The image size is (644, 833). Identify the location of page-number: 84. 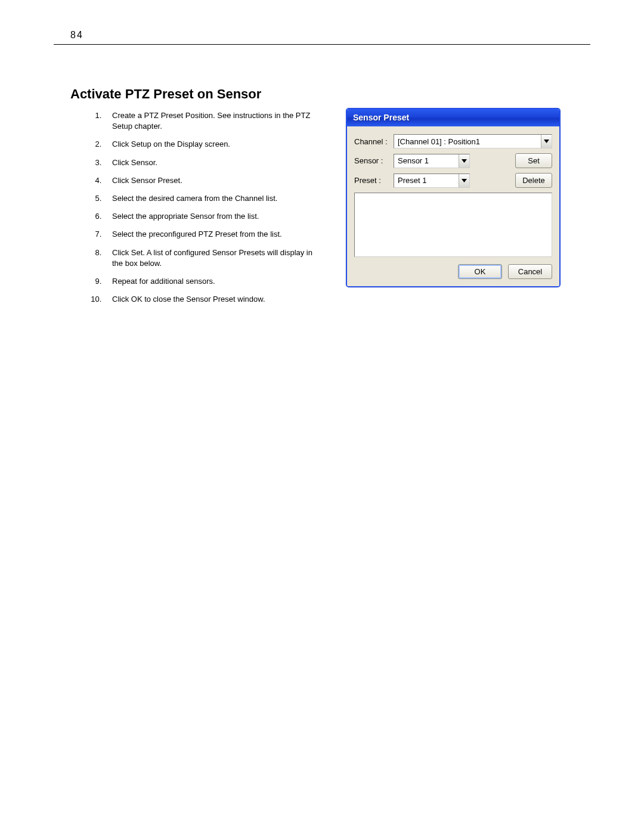
(330, 35).